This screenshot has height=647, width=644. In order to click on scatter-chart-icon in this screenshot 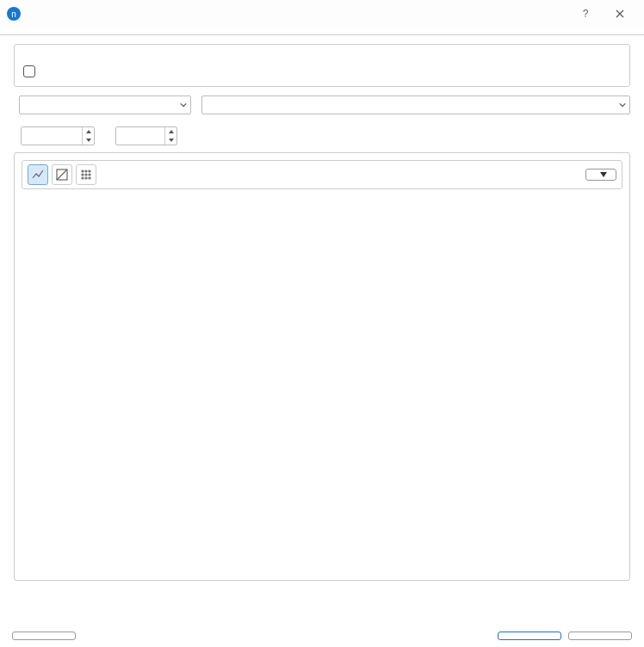, I will do `click(62, 175)`.